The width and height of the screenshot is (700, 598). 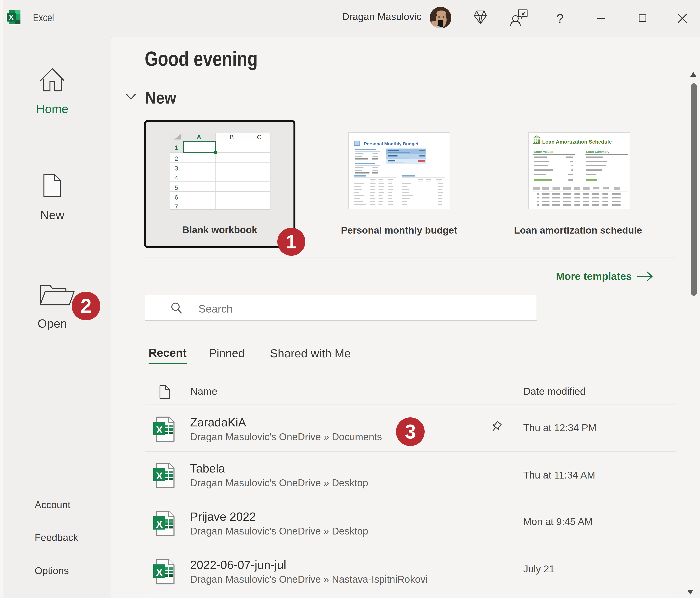 What do you see at coordinates (176, 206) in the screenshot?
I see `svg-text: 7` at bounding box center [176, 206].